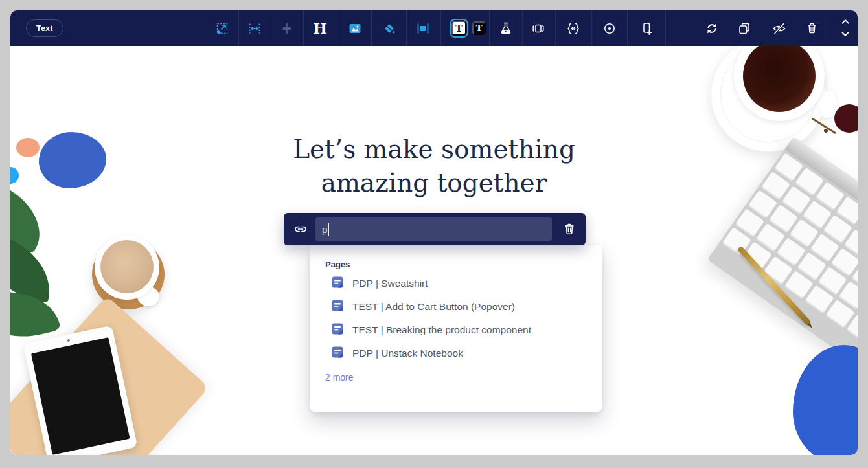 The image size is (868, 468). What do you see at coordinates (712, 28) in the screenshot?
I see `refresh-icon` at bounding box center [712, 28].